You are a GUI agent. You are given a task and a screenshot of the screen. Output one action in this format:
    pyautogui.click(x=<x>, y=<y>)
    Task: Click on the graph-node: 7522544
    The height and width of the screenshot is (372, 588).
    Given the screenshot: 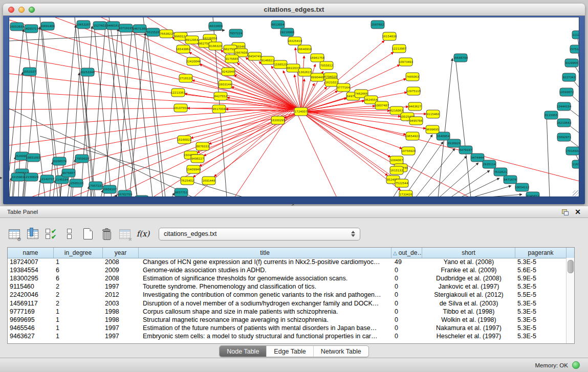 What is the action you would take?
    pyautogui.click(x=402, y=183)
    